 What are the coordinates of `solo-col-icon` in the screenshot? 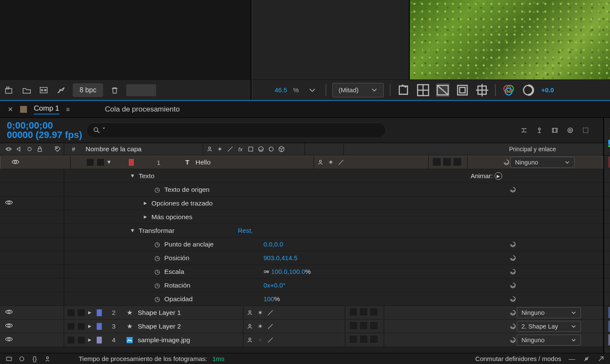 It's located at (30, 149).